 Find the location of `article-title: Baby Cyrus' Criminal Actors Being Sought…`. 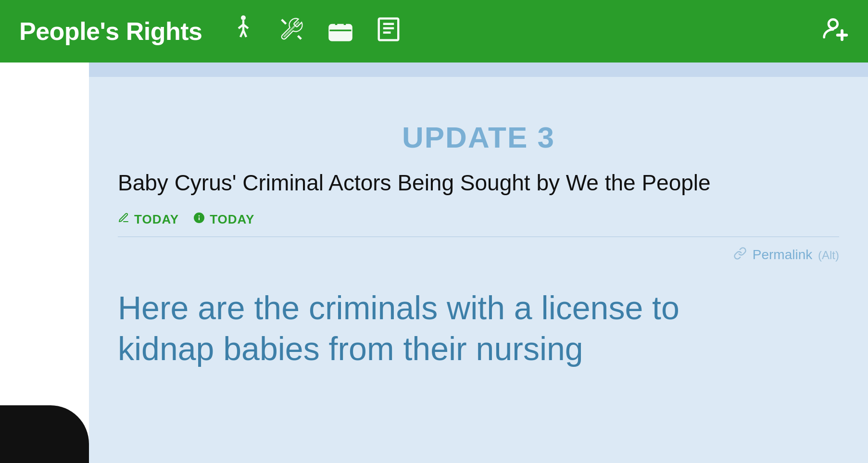

article-title: Baby Cyrus' Criminal Actors Being Sought… is located at coordinates (478, 183).